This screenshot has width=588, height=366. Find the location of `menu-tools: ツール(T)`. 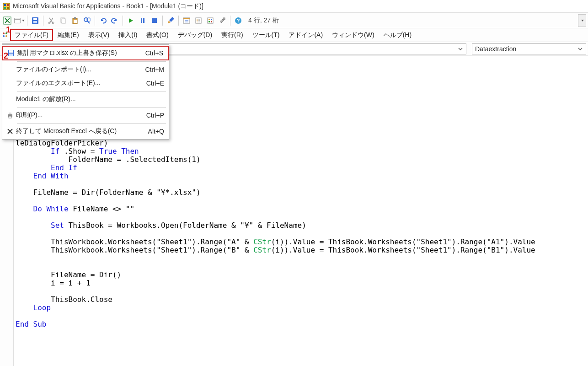

menu-tools: ツール(T) is located at coordinates (266, 35).